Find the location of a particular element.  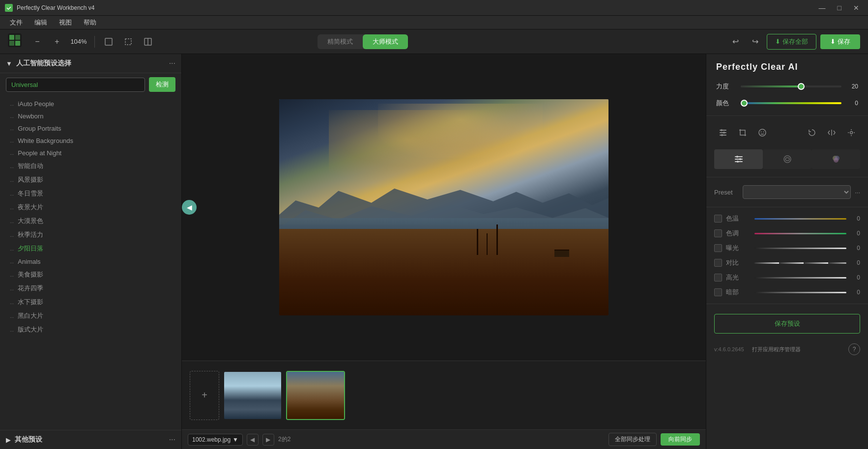

preset-item-winter: 冬日雪景 is located at coordinates (90, 194).